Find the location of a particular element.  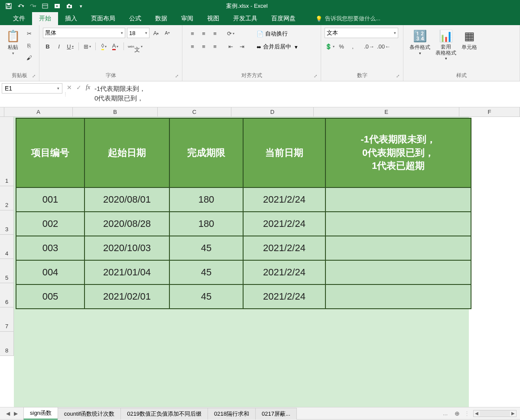

copy-icon: ⎘ is located at coordinates (29, 45).